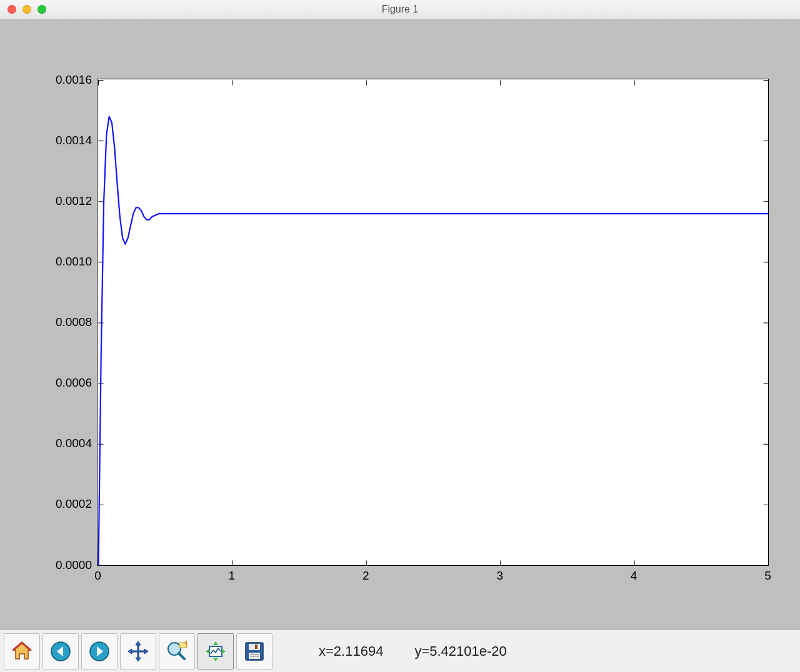  What do you see at coordinates (27, 9) in the screenshot?
I see `window-controls` at bounding box center [27, 9].